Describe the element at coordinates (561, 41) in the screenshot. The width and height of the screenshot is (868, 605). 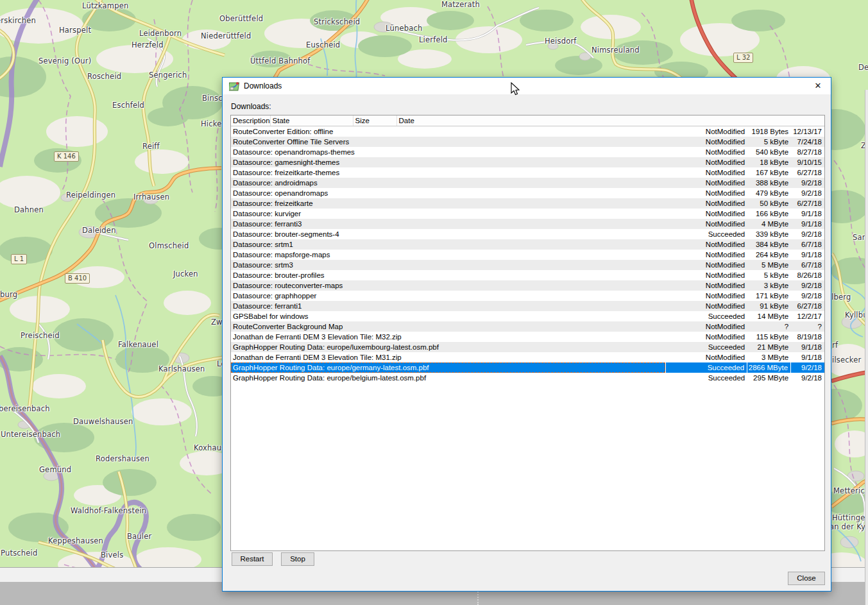
I see `map-label: Heisdorf` at that location.